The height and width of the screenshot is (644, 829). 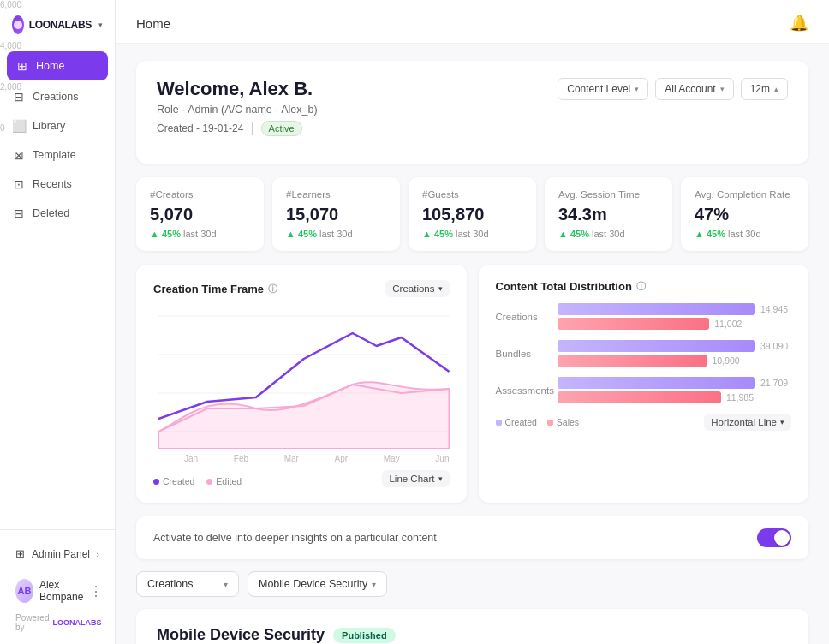 What do you see at coordinates (52, 184) in the screenshot?
I see `sidebar-item-label: Recents` at bounding box center [52, 184].